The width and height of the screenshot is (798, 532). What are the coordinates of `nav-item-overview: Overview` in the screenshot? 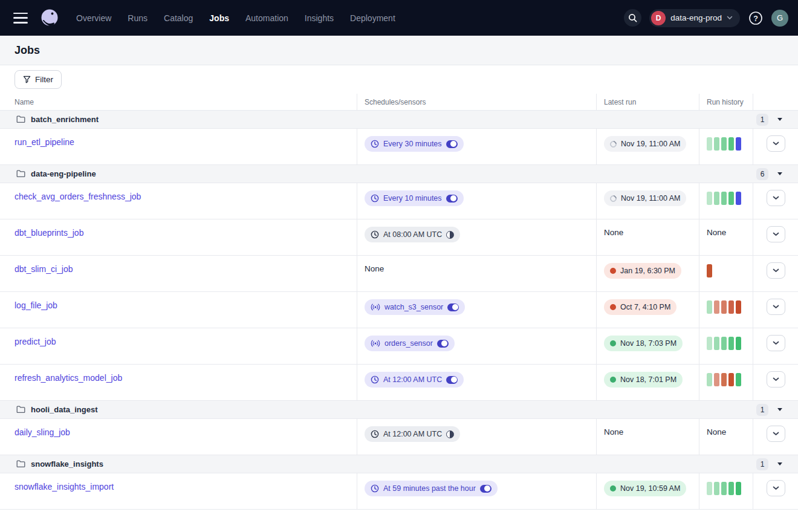 It's located at (94, 18).